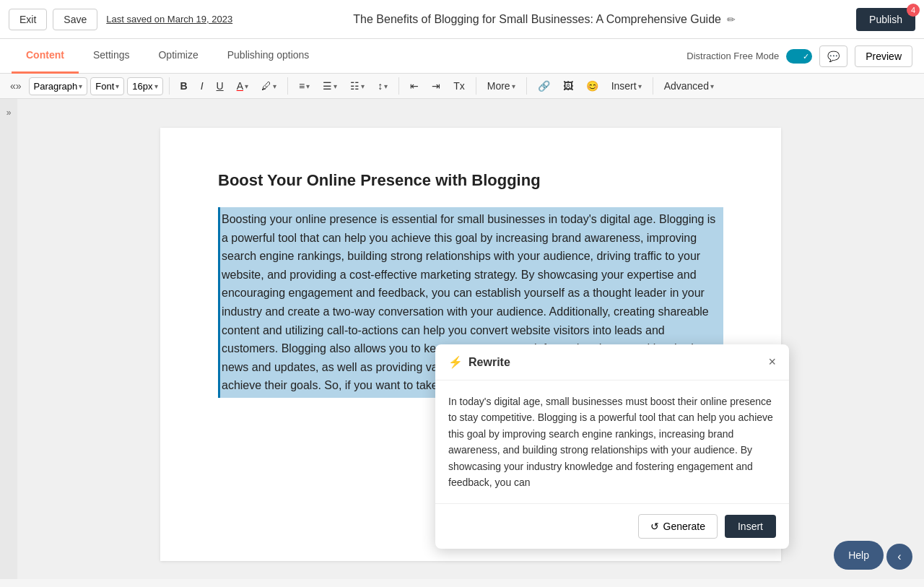  Describe the element at coordinates (107, 87) in the screenshot. I see `font-dropdown: Font ▾` at that location.